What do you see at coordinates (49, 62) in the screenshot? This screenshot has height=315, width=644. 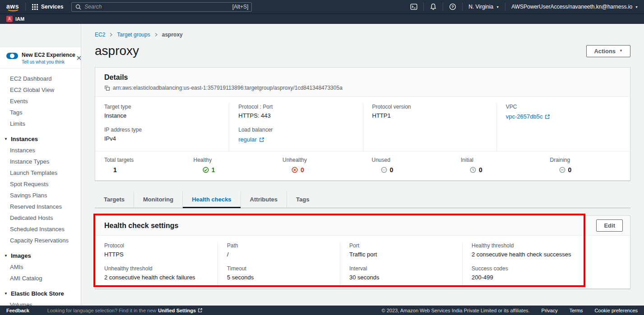 I see `new-experience-feedback-link: Tell us what you think` at bounding box center [49, 62].